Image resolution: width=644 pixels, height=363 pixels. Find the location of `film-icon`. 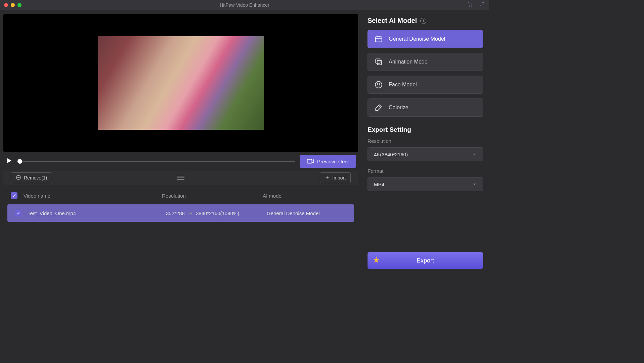

film-icon is located at coordinates (379, 39).